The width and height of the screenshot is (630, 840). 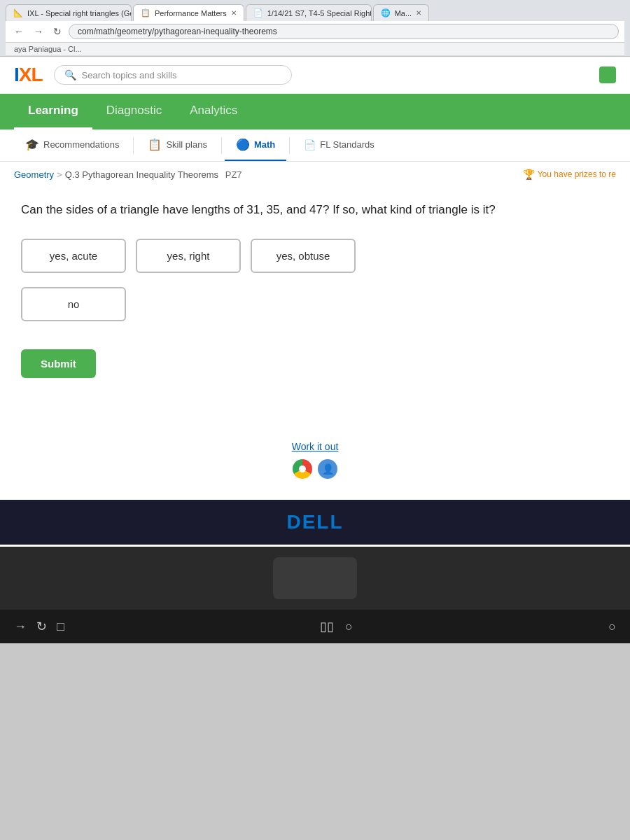 What do you see at coordinates (42, 626) in the screenshot?
I see `taskbar-refresh-button: ↺` at bounding box center [42, 626].